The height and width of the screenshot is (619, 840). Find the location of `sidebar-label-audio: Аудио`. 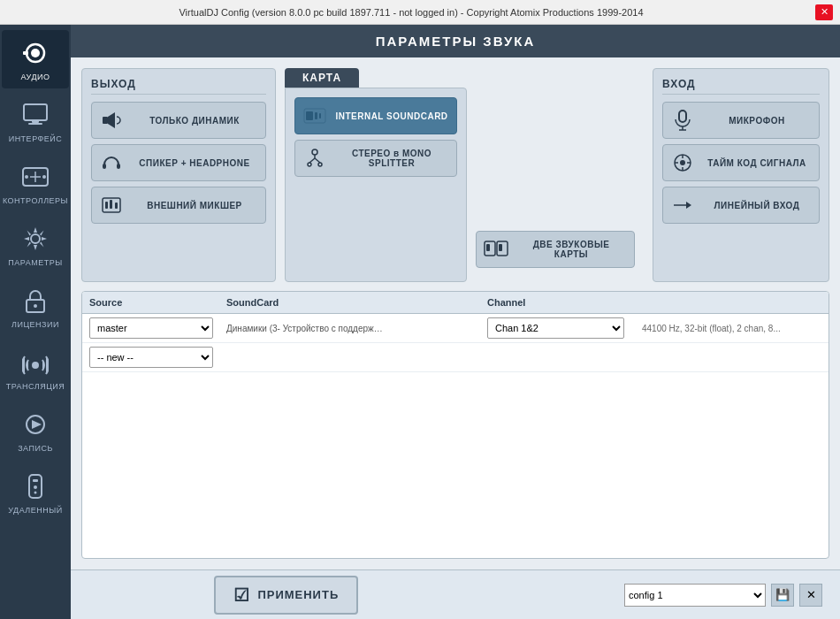

sidebar-label-audio: Аудио is located at coordinates (35, 77).